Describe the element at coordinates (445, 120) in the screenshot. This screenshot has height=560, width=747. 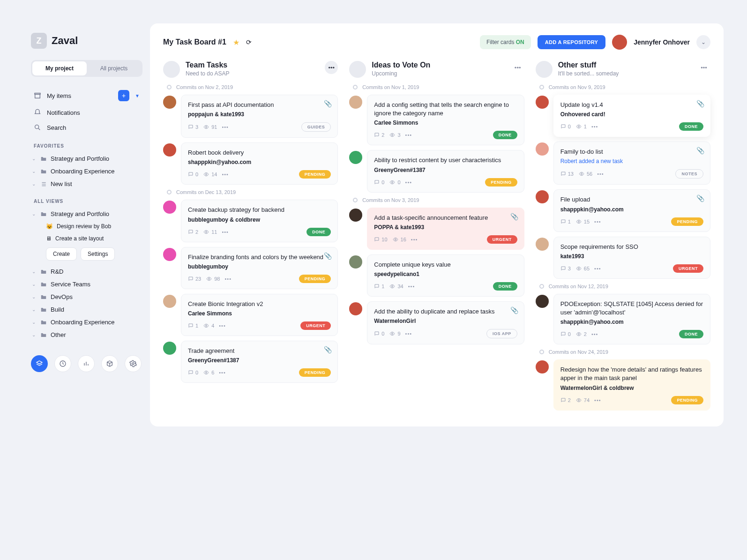
I see `task-card: Add a config setting that tells the sear…` at that location.